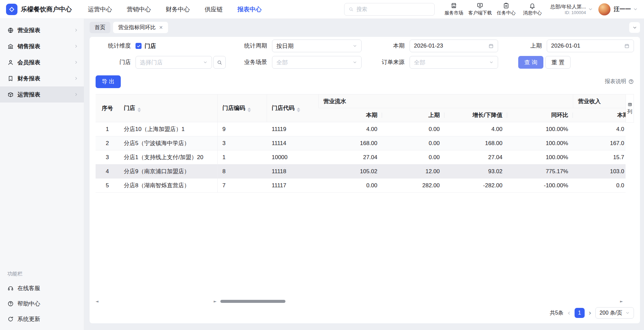 The width and height of the screenshot is (644, 330). I want to click on table-row: 1分店10（上海加盟店）19111194.000.004.00100.00%4.…, so click(361, 129).